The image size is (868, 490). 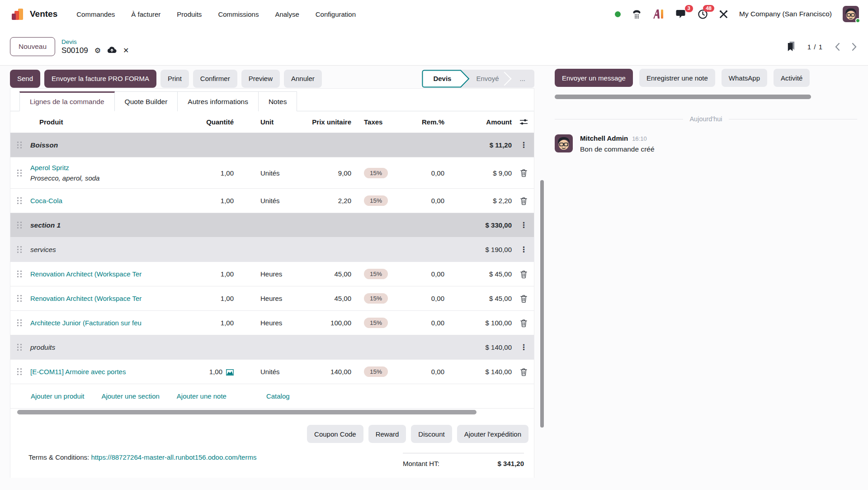 I want to click on table-hscroll-thumb, so click(x=247, y=412).